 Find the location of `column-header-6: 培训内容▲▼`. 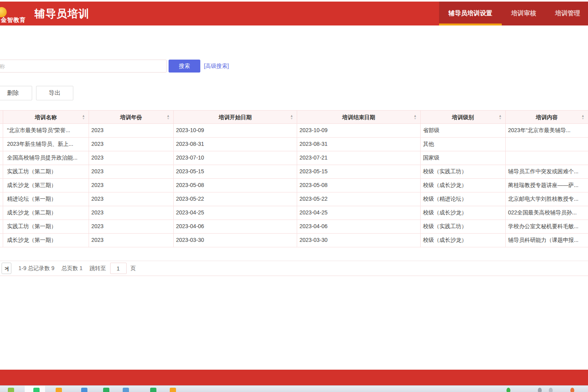

column-header-6: 培训内容▲▼ is located at coordinates (547, 117).